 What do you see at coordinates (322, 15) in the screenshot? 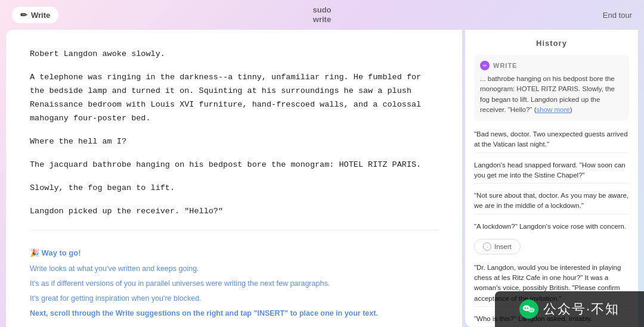
I see `top-bar: ✏ Write sudo write End tour` at bounding box center [322, 15].